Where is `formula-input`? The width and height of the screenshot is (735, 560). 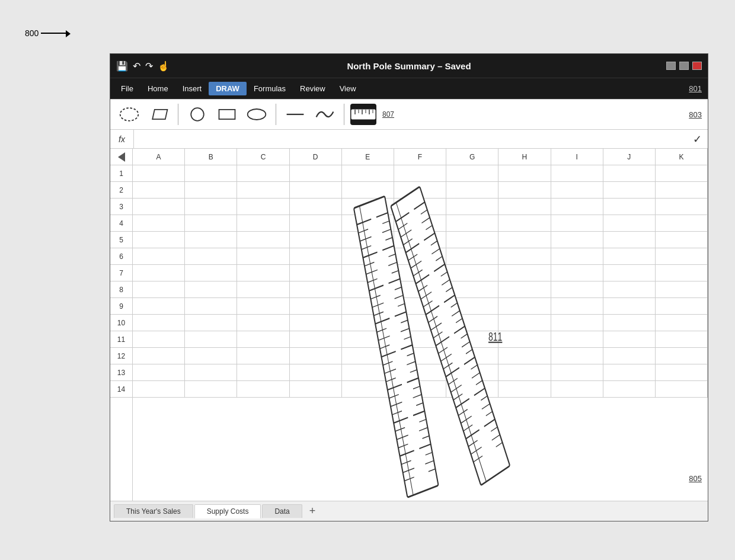 formula-input is located at coordinates (410, 139).